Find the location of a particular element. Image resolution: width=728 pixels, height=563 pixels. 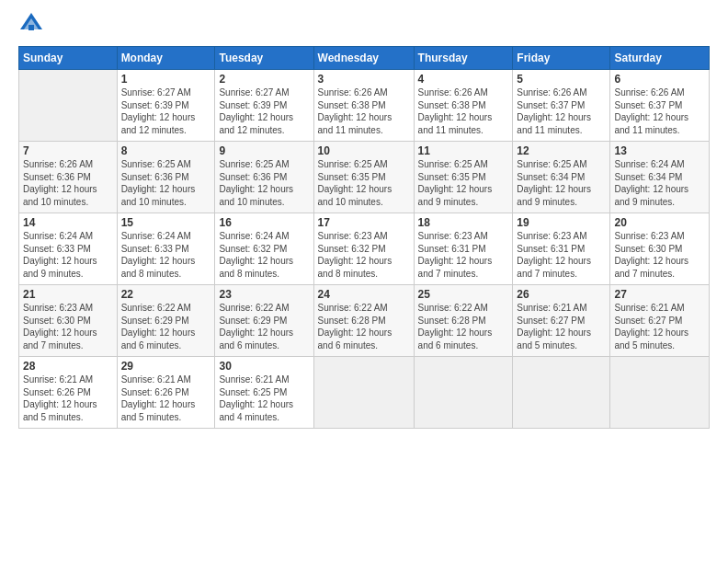

calendar-cell: 6Sunrise: 6:26 AM Sunset: 6:37 PM Daylig… is located at coordinates (660, 106).